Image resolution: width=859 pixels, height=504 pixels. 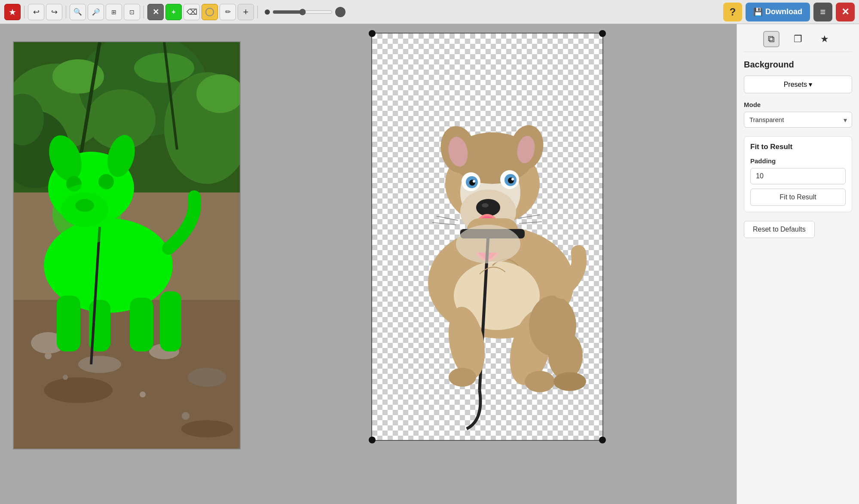 I want to click on handle-bottom-left, so click(x=372, y=440).